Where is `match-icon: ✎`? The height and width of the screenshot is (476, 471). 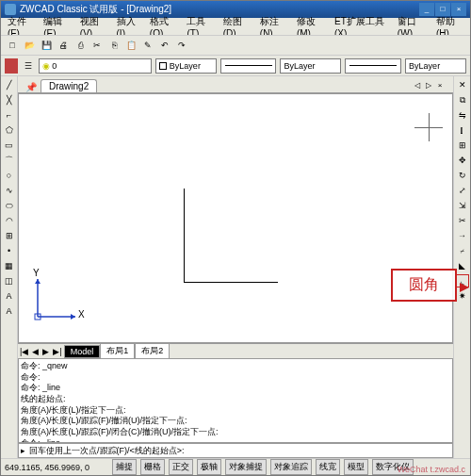 match-icon: ✎ is located at coordinates (148, 45).